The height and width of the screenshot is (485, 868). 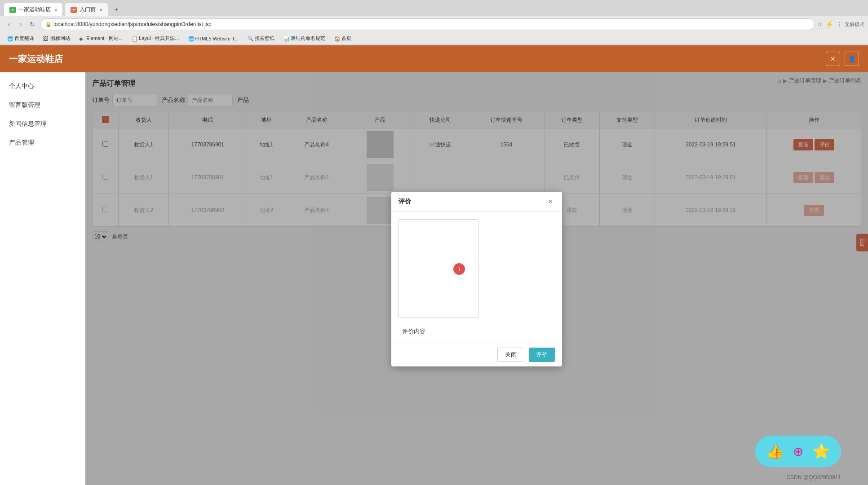 I want to click on browser-chrome: ● 一家运动鞋店 × ● 入门页 × + ‹ › ↻ 🔒 localhost:8…, so click(x=434, y=22).